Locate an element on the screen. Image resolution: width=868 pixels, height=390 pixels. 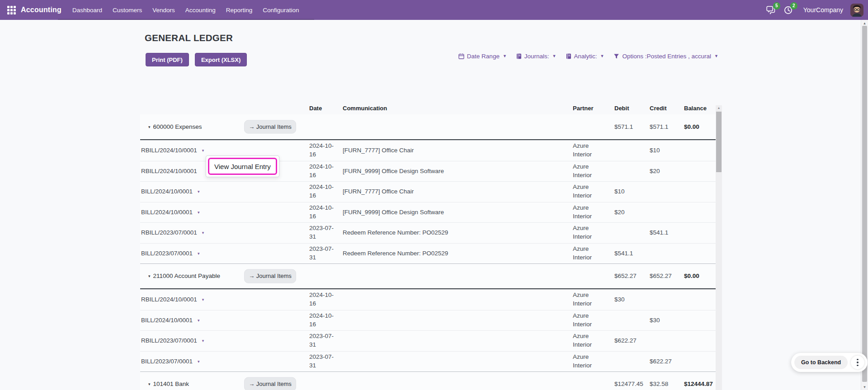
journal-entry-toggle: RBILL/2024/10/0001 is located at coordinates (169, 171).